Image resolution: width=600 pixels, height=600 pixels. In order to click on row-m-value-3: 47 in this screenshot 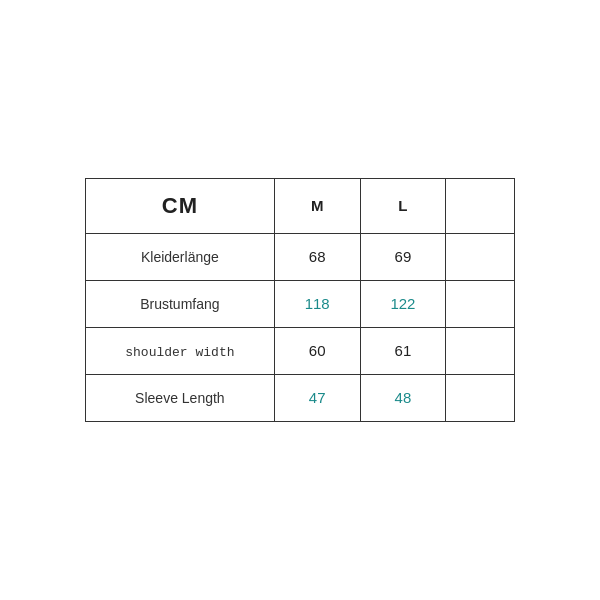, I will do `click(317, 398)`.